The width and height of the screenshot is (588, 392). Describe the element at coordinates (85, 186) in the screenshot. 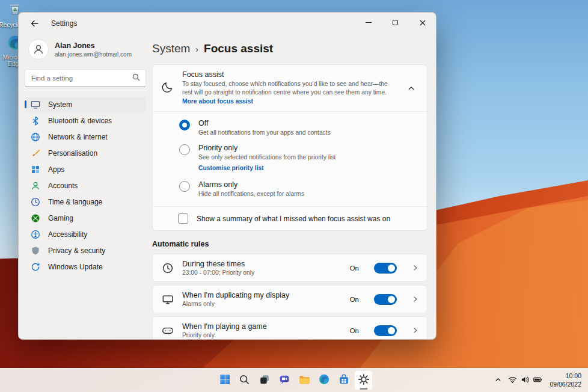

I see `sidebar-nav: System Bluetooth & devices Network & int…` at that location.